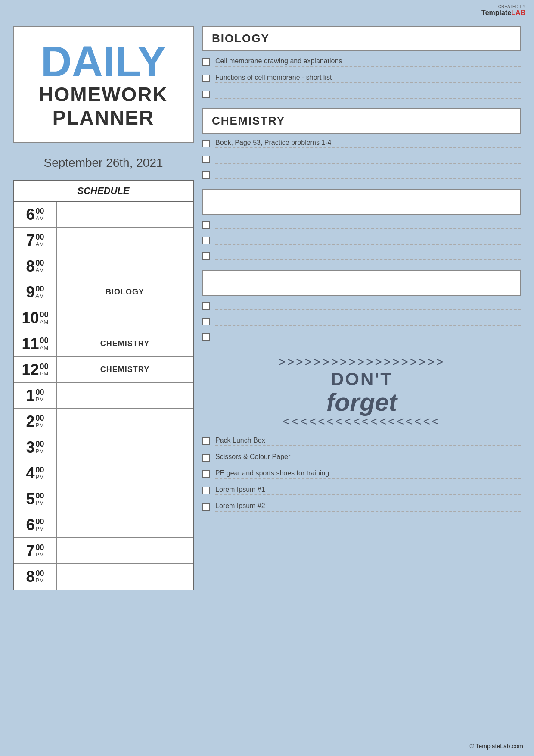 This screenshot has height=756, width=534. What do you see at coordinates (103, 84) in the screenshot?
I see `title-box: DAILY HOMEWORK PLANNER` at bounding box center [103, 84].